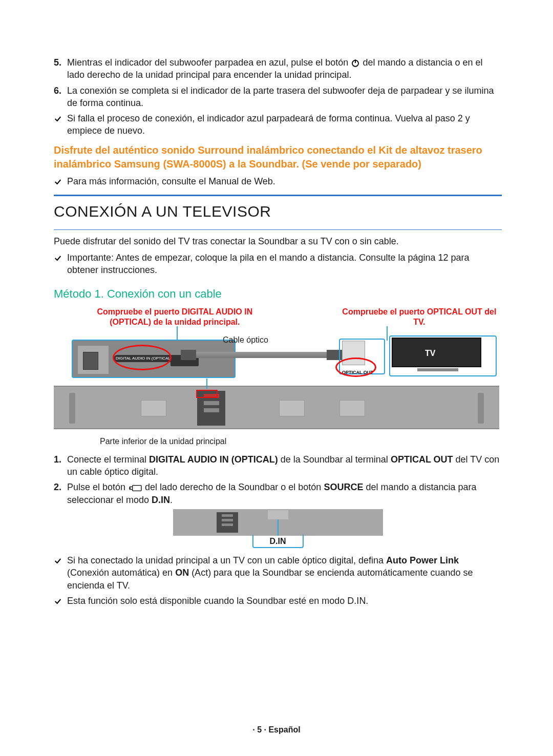 The width and height of the screenshot is (553, 756). What do you see at coordinates (278, 541) in the screenshot?
I see `din-label: D.IN` at bounding box center [278, 541].